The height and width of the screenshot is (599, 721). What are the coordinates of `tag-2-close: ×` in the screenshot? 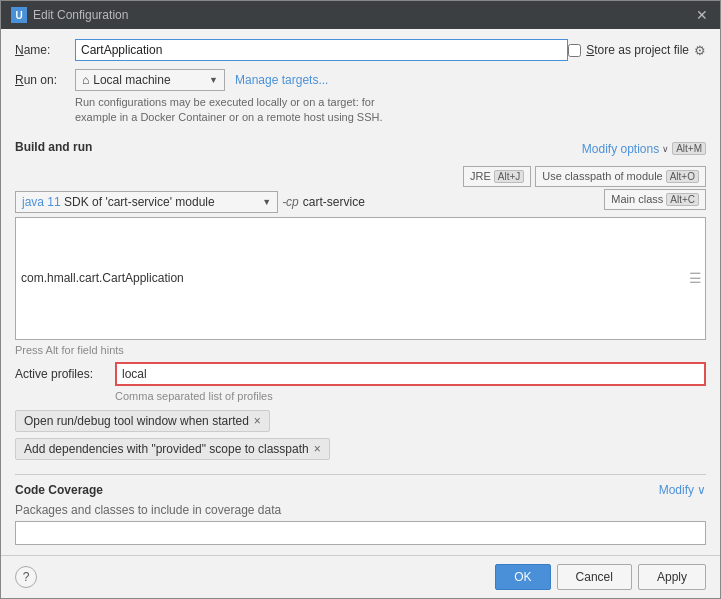 It's located at (318, 449).